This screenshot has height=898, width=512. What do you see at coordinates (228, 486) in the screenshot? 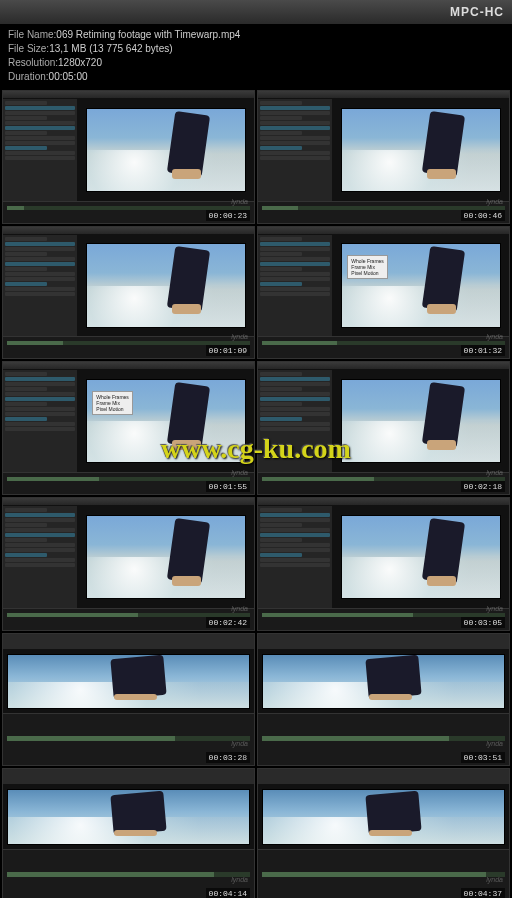
I see `timecode: 00:01:55` at bounding box center [228, 486].